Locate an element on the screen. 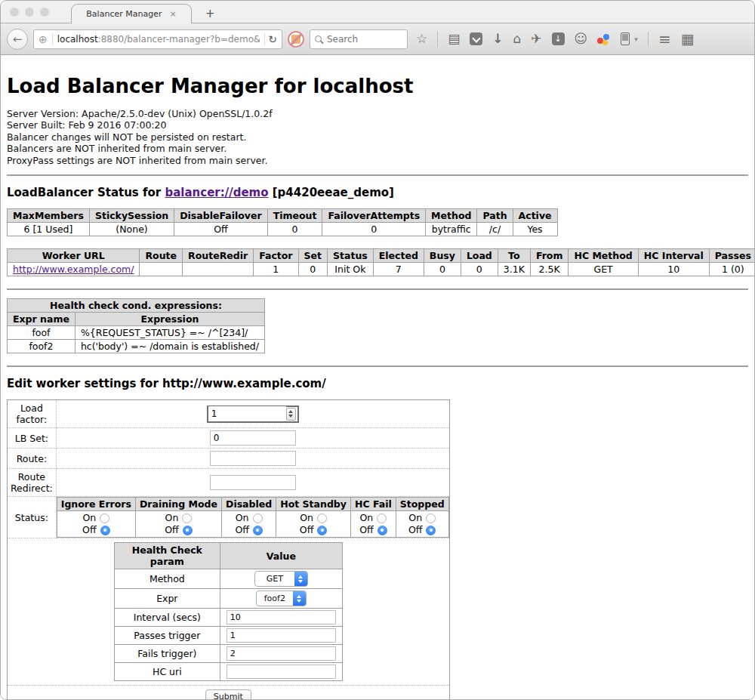 The height and width of the screenshot is (700, 755). hot-standby-on-radio is located at coordinates (322, 518).